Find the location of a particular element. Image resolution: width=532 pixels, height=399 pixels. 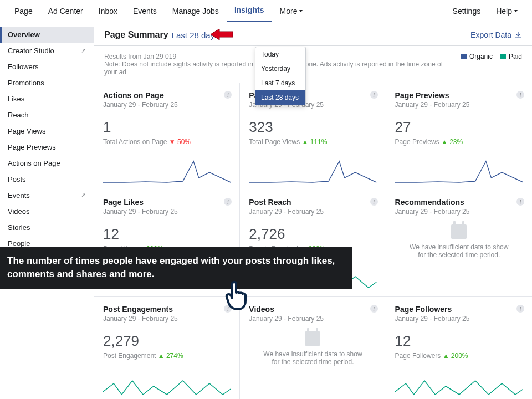

topnav-item: Manage Jobs is located at coordinates (196, 11).